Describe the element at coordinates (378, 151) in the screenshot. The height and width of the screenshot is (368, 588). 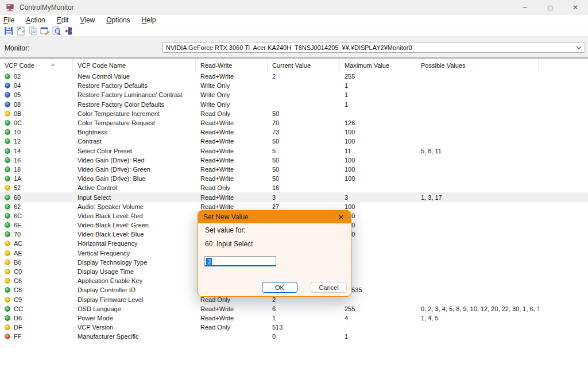
I see `maximum-value-cell: 11` at that location.